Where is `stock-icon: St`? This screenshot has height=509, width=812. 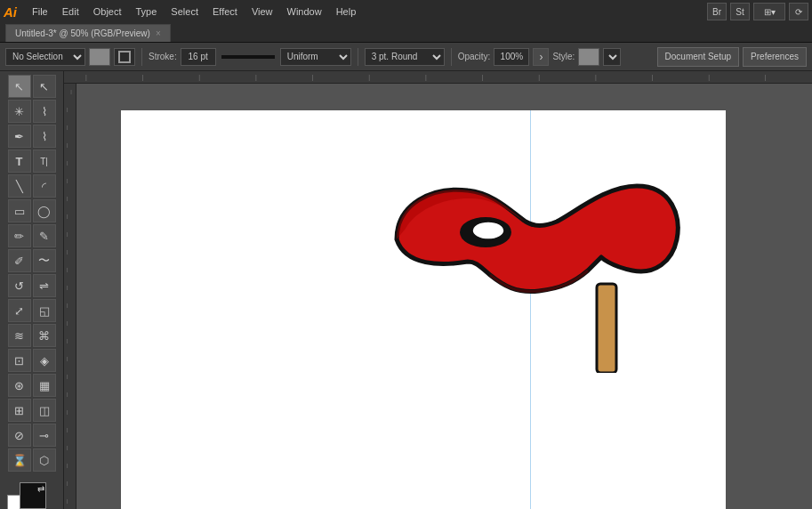 stock-icon: St is located at coordinates (740, 12).